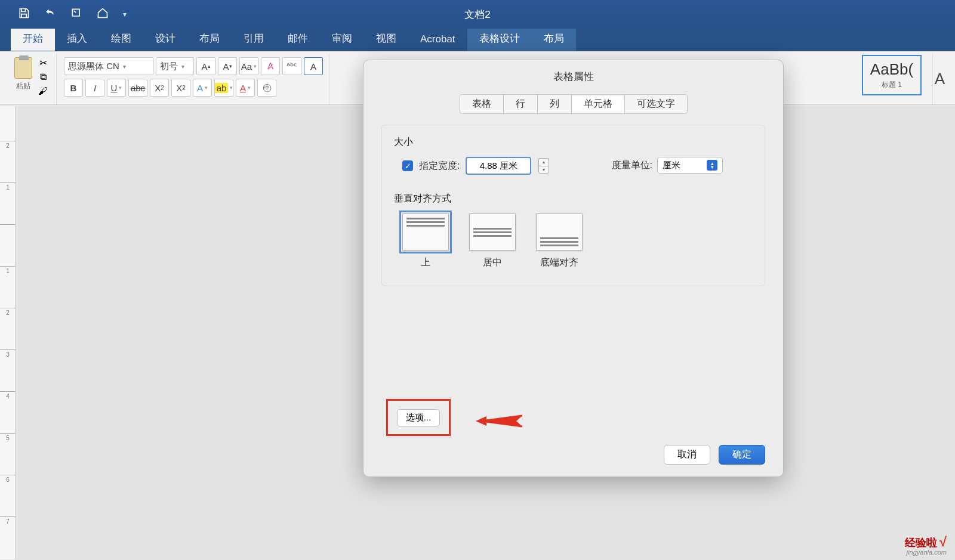 The width and height of the screenshot is (955, 560). I want to click on phonetic-button: ᵃᵇᶜ, so click(292, 66).